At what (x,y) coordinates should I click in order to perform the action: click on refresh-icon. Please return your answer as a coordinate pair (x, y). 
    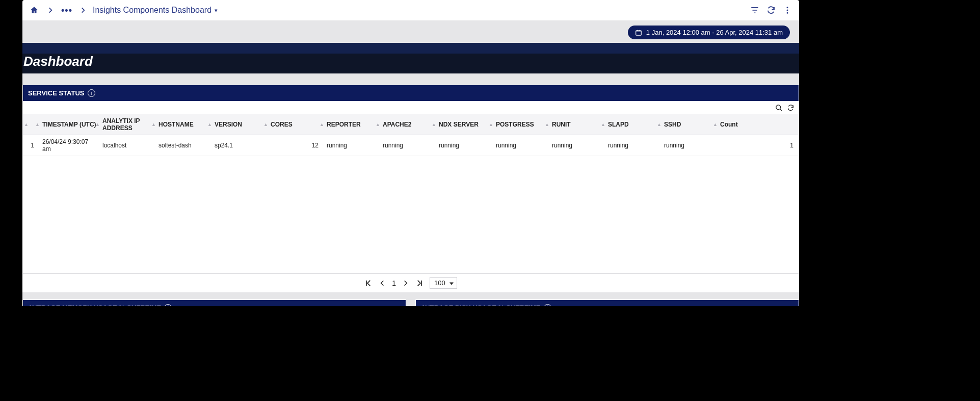
    Looking at the image, I should click on (771, 10).